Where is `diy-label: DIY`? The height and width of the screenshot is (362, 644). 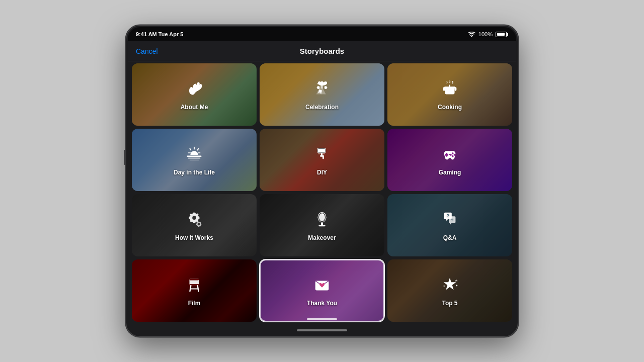
diy-label: DIY is located at coordinates (322, 172).